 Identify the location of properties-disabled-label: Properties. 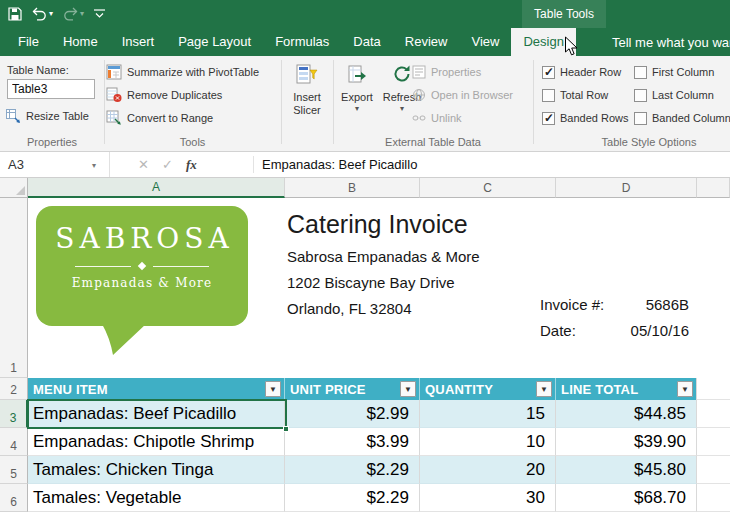
(456, 72).